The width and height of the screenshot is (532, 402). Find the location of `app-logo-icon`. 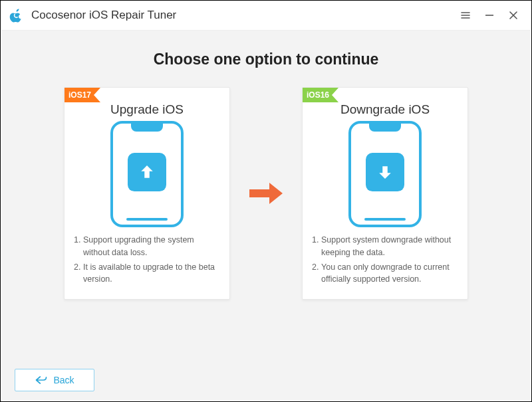

app-logo-icon is located at coordinates (17, 15).